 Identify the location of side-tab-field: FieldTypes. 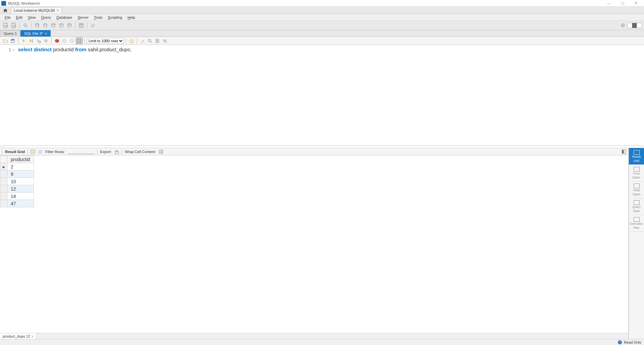
(637, 190).